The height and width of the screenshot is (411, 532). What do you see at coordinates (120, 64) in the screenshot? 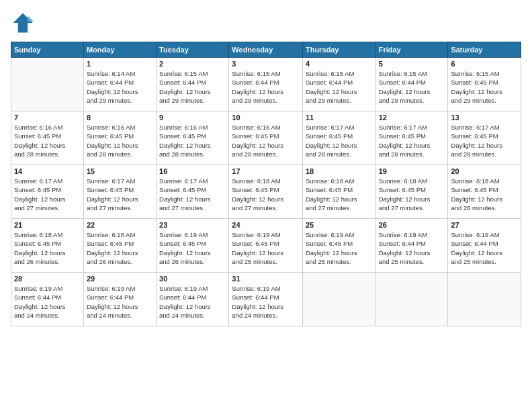
I see `day-number: 1` at bounding box center [120, 64].